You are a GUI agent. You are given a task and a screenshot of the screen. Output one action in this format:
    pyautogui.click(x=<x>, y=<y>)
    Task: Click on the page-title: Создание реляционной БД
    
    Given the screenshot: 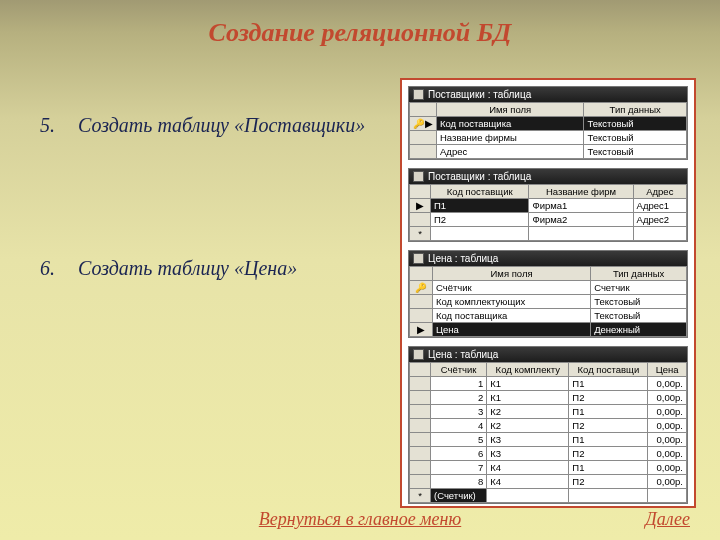 What is the action you would take?
    pyautogui.click(x=360, y=33)
    